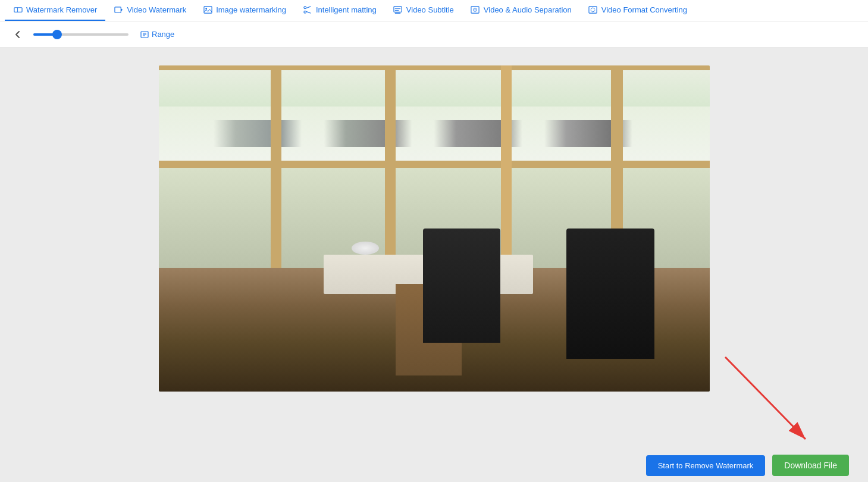  What do you see at coordinates (593, 10) in the screenshot?
I see `convert-icon` at bounding box center [593, 10].